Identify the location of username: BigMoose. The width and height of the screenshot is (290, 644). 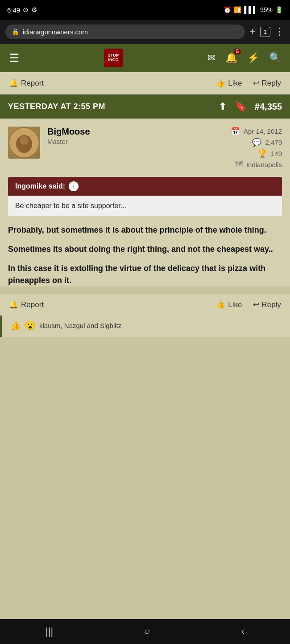
(136, 132).